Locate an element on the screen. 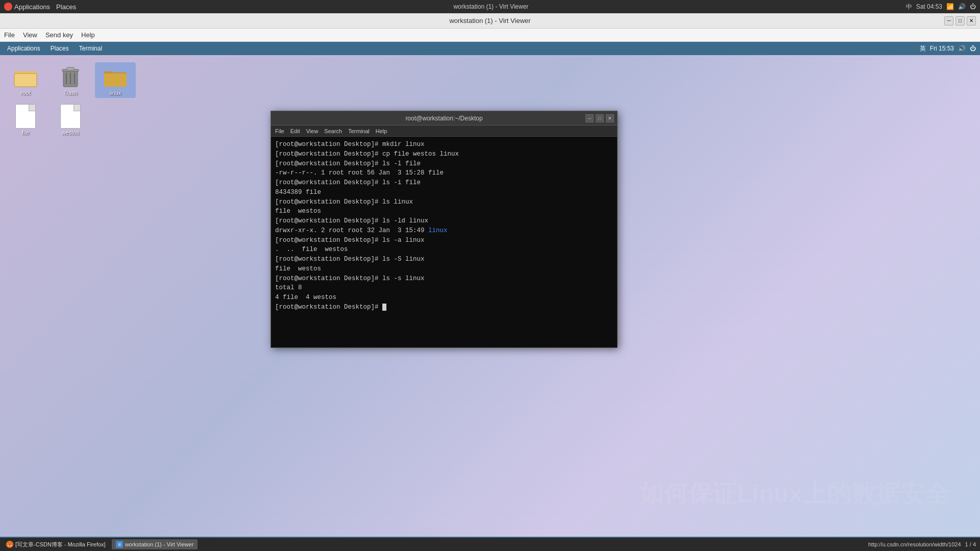 The image size is (980, 551). root-icon-label: root is located at coordinates (26, 93).